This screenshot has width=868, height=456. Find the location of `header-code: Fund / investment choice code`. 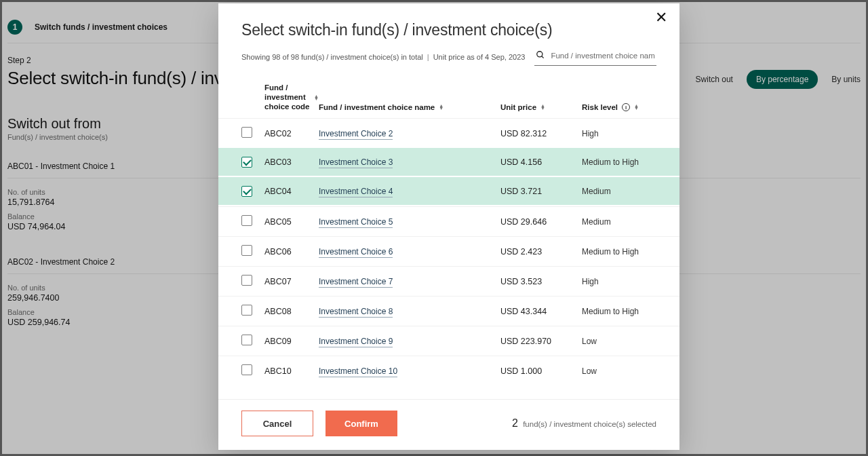

header-code: Fund / investment choice code is located at coordinates (288, 98).